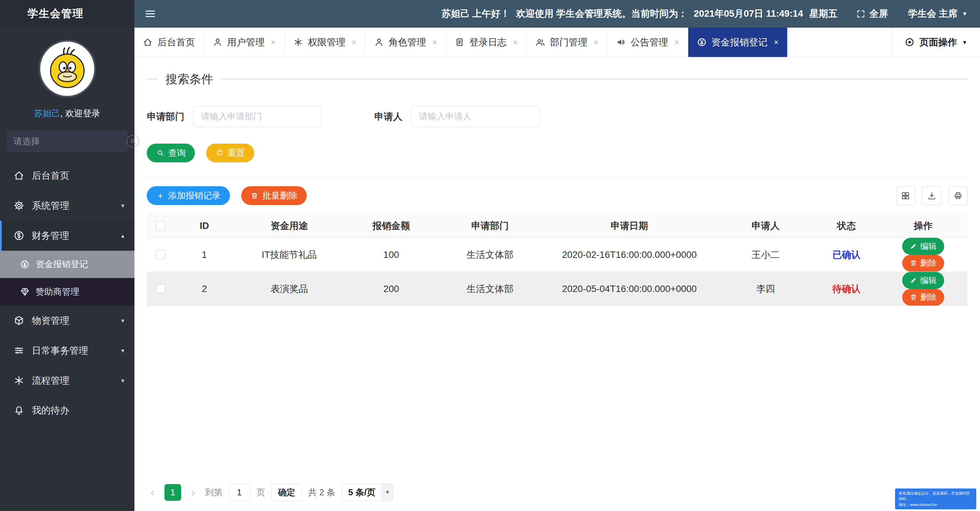 The image size is (980, 511). I want to click on reset-button: 重置, so click(230, 153).